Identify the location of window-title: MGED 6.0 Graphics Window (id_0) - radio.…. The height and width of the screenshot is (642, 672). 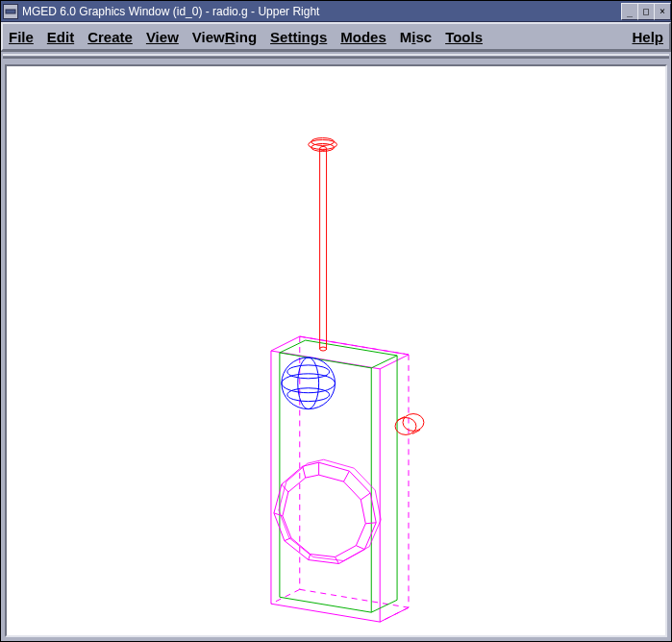
(171, 12).